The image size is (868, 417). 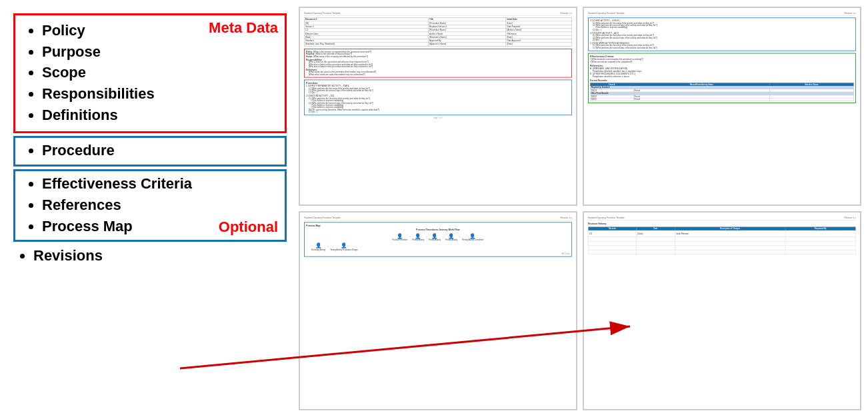 What do you see at coordinates (160, 205) in the screenshot?
I see `list-item-references: References` at bounding box center [160, 205].